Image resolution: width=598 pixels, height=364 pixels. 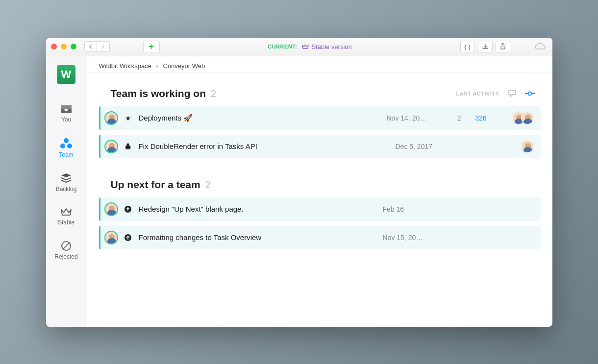 I want to click on traffic-lights, so click(x=64, y=47).